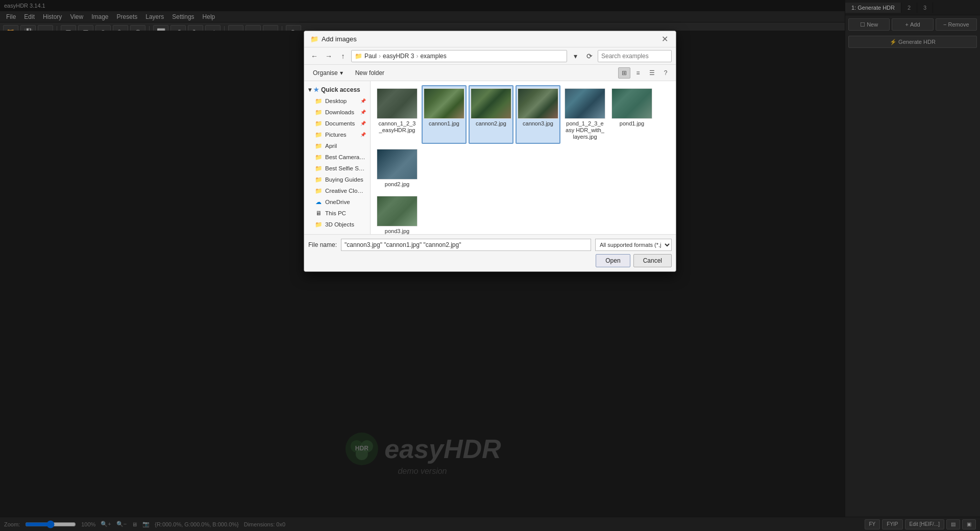 Image resolution: width=980 pixels, height=531 pixels. What do you see at coordinates (417, 56) in the screenshot?
I see `breadcrumb-sep2: ›` at bounding box center [417, 56].